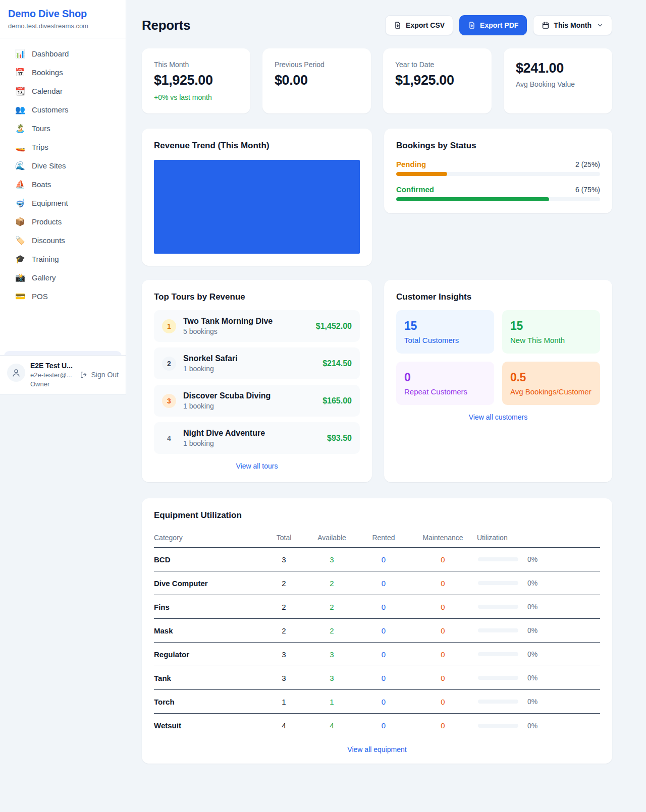  Describe the element at coordinates (63, 297) in the screenshot. I see `sidebar-item-pos: 💳 POS` at that location.